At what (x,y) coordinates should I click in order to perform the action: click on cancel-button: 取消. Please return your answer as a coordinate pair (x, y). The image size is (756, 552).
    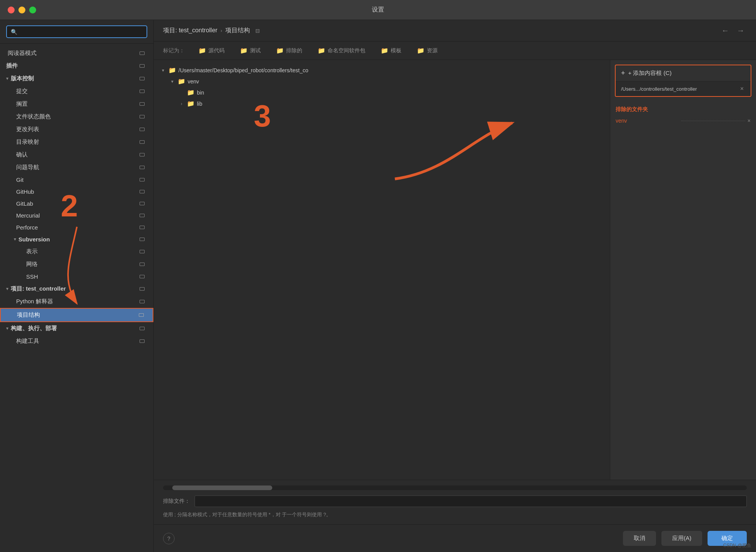
    Looking at the image, I should click on (639, 538).